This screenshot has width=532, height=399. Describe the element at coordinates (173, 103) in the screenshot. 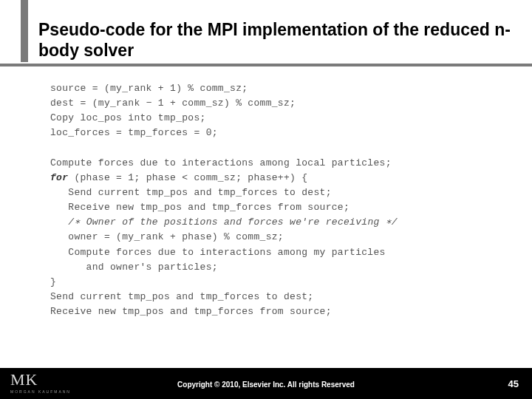

I see `code-line: dest = (my_rank − 1 + comm_sz) % comm_sz…` at that location.